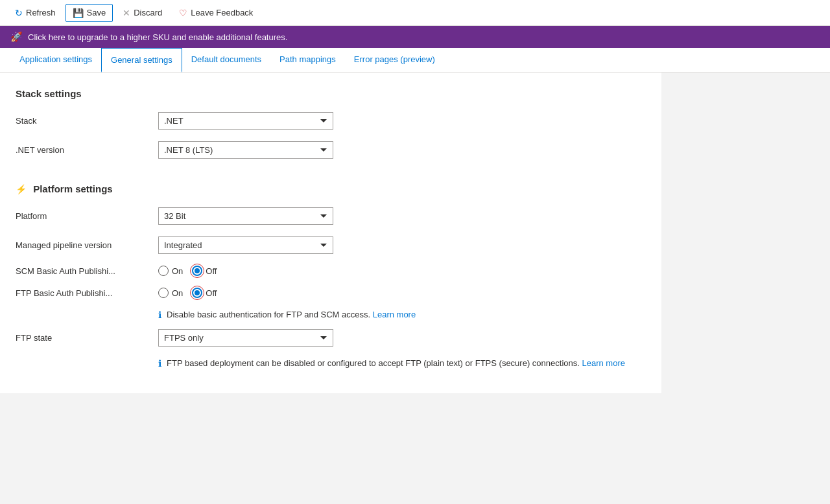 The image size is (830, 504). Describe the element at coordinates (87, 120) in the screenshot. I see `stack-label: Stack` at that location.